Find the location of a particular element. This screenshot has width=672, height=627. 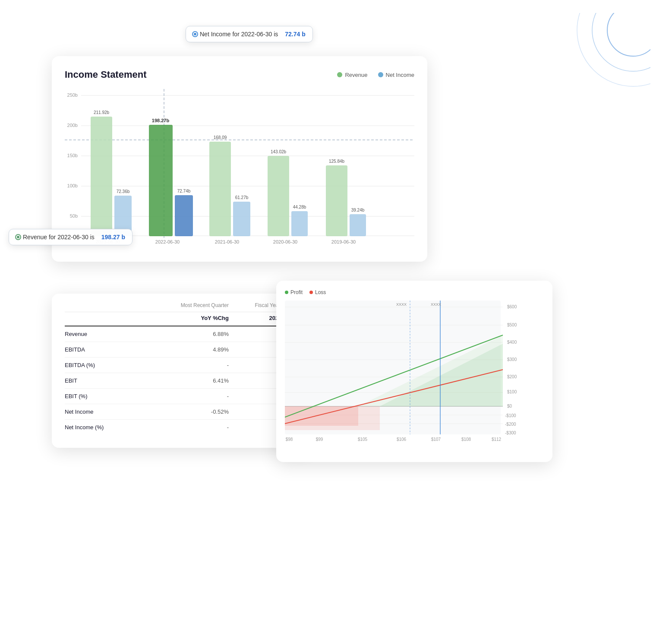

svg-text: $600 is located at coordinates (512, 307).